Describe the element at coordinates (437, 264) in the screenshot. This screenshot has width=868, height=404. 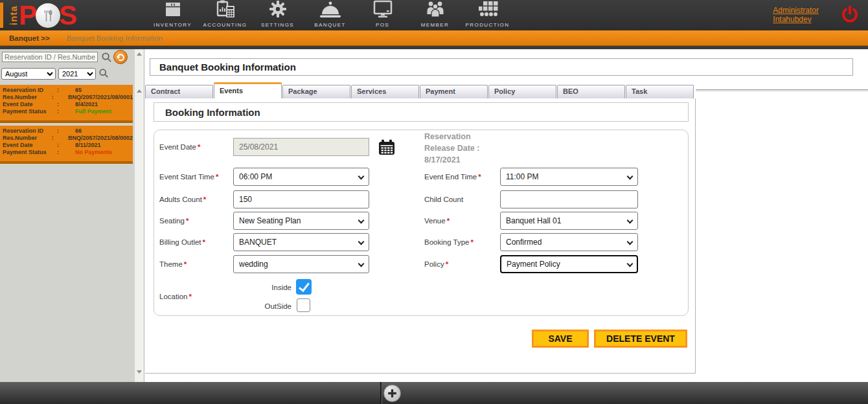
I see `policy-label: Policy*` at that location.